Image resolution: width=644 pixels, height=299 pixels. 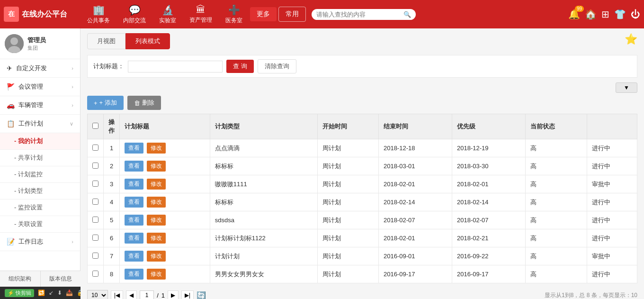 What do you see at coordinates (37, 44) in the screenshot?
I see `user-text: 管理员 集团` at bounding box center [37, 44].